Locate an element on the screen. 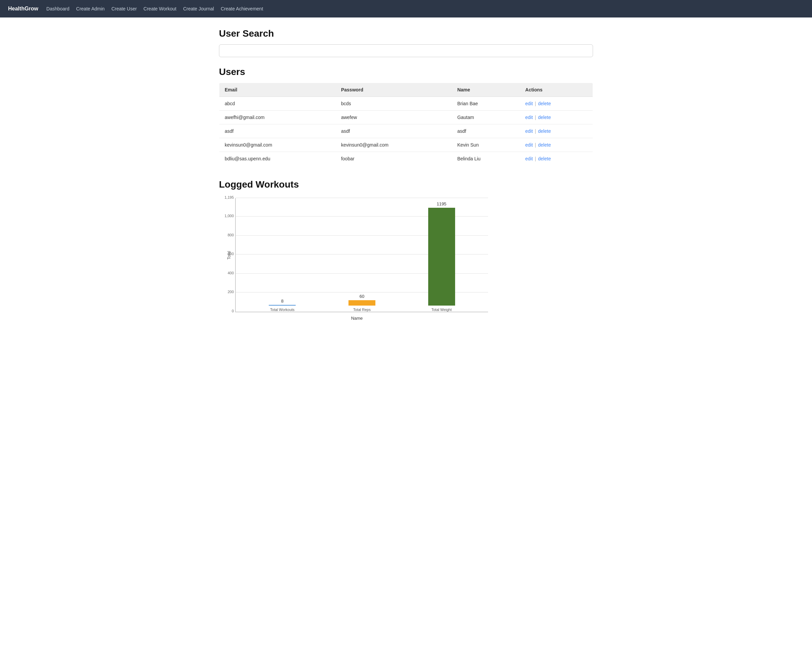 Image resolution: width=812 pixels, height=671 pixels. bar-value-label: 8 is located at coordinates (282, 301).